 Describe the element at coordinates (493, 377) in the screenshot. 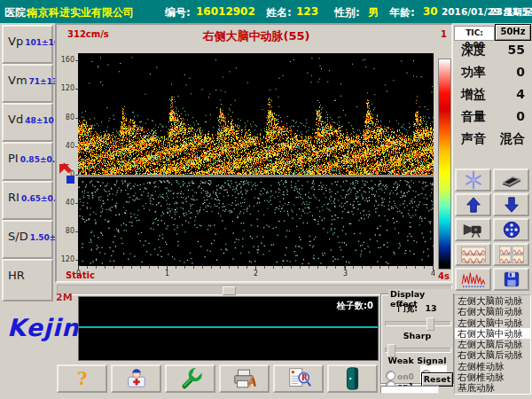

I see `artery-item: 右侧椎动脉` at that location.